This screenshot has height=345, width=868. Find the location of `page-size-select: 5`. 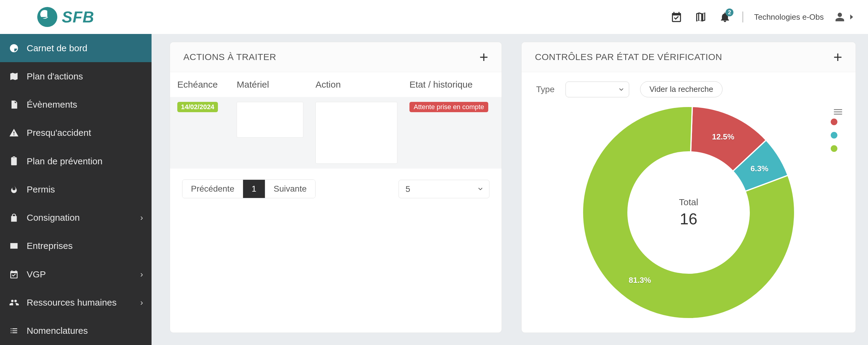

page-size-select: 5 is located at coordinates (444, 189).